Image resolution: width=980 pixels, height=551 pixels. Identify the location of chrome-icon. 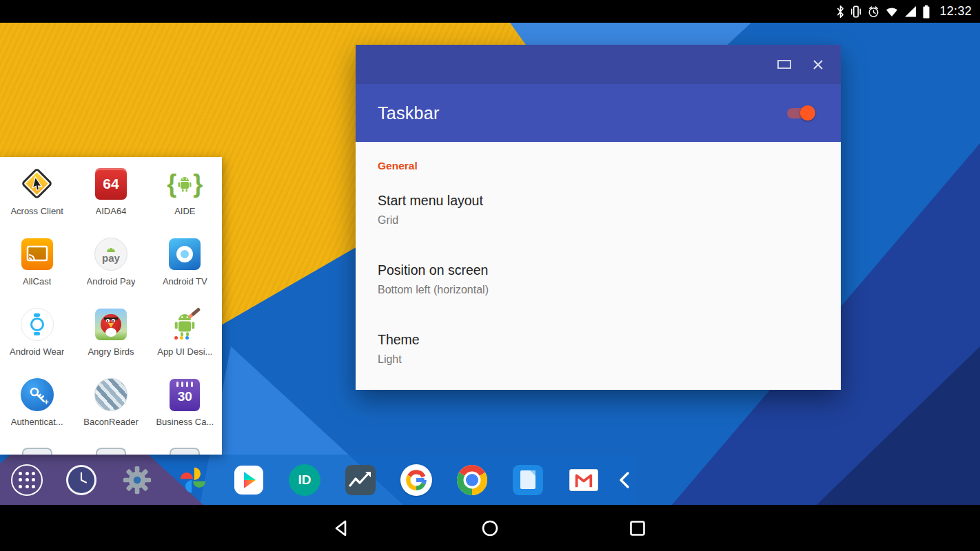
(472, 480).